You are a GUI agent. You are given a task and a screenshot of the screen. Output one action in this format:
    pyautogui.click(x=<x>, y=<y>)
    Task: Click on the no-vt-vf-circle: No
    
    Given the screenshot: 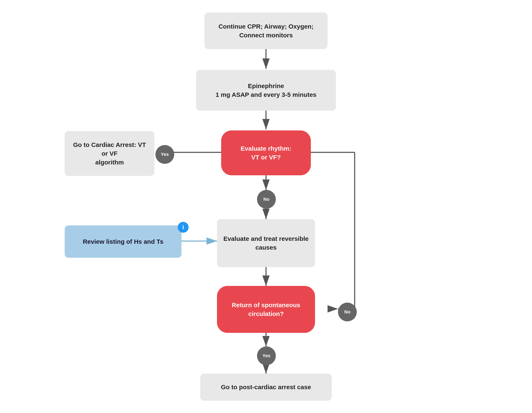 What is the action you would take?
    pyautogui.click(x=266, y=199)
    